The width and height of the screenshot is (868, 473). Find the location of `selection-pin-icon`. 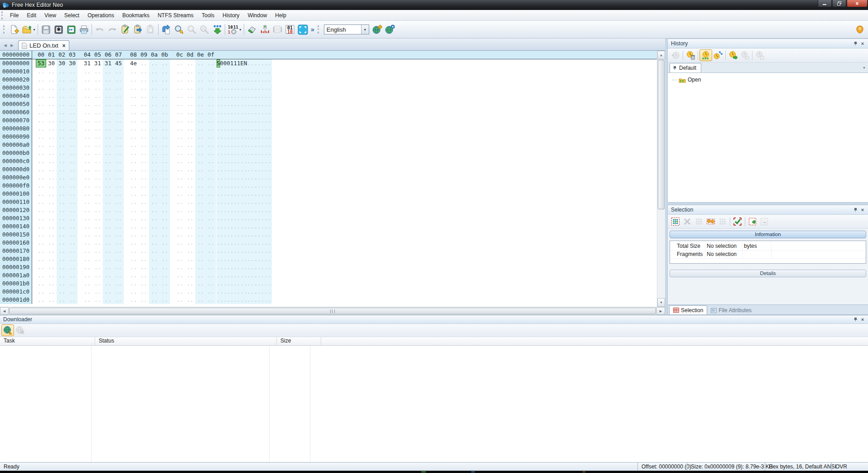

selection-pin-icon is located at coordinates (855, 210).